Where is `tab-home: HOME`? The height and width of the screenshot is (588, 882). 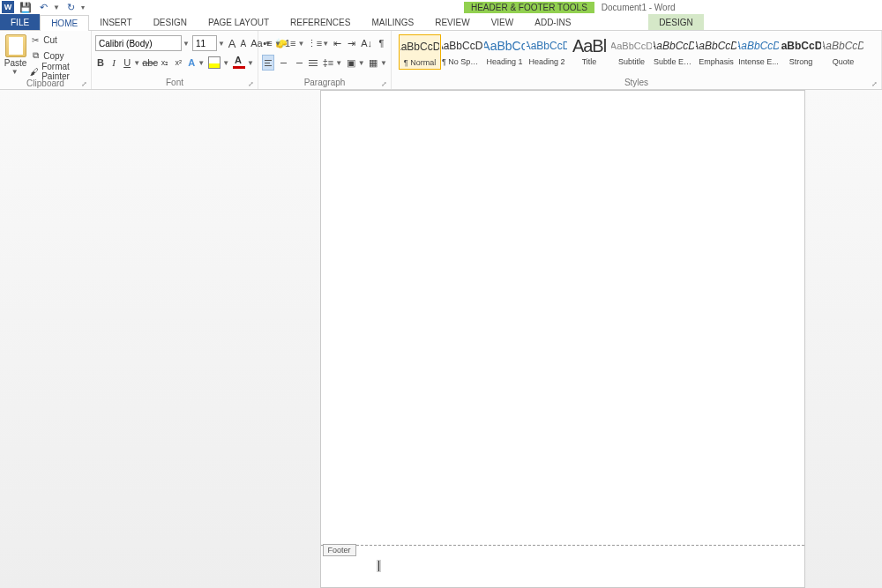 tab-home: HOME is located at coordinates (64, 23).